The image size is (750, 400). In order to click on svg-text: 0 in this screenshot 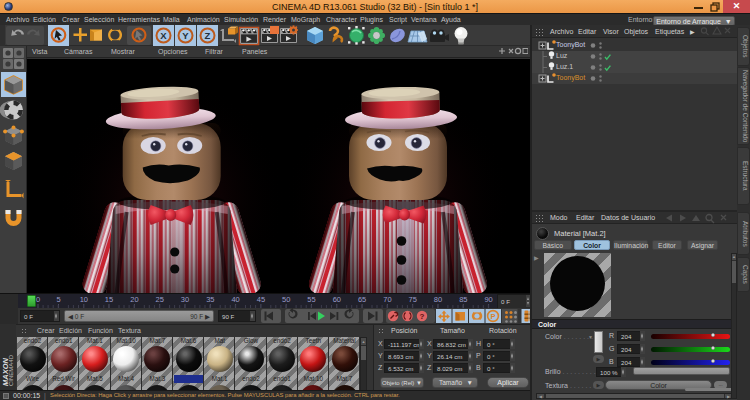, I will do `click(38, 300)`.